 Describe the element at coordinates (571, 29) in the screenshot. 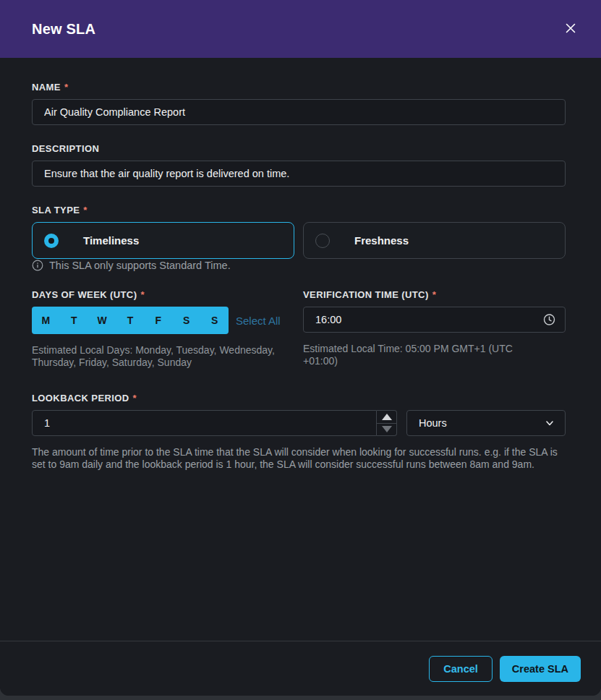

I see `close-button` at that location.